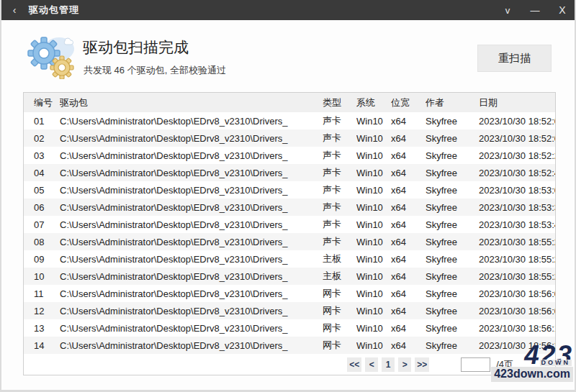 This screenshot has width=576, height=392. Describe the element at coordinates (135, 47) in the screenshot. I see `page-title: 驱动包扫描完成` at that location.